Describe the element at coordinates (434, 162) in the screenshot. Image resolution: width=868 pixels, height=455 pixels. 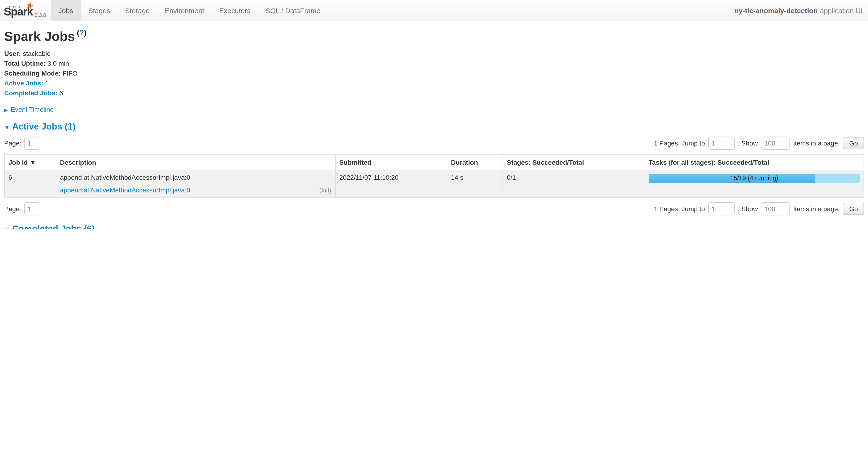
I see `table-header-row: Job Id ▼ Description Submitted Duration …` at that location.